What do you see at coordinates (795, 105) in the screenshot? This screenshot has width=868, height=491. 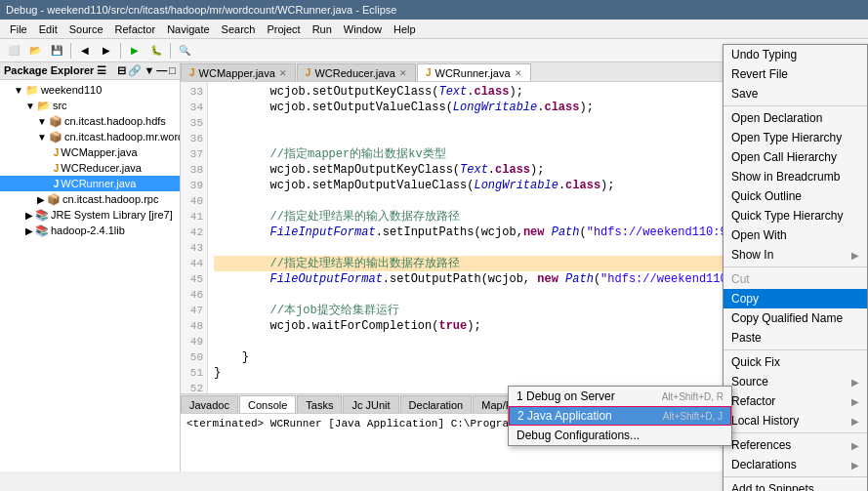 I see `menu-sep1` at bounding box center [795, 105].